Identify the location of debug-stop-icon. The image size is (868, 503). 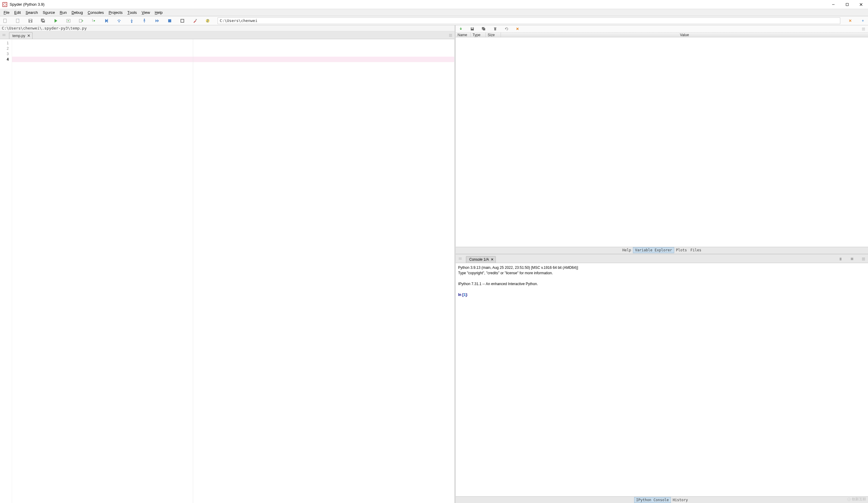
(169, 21).